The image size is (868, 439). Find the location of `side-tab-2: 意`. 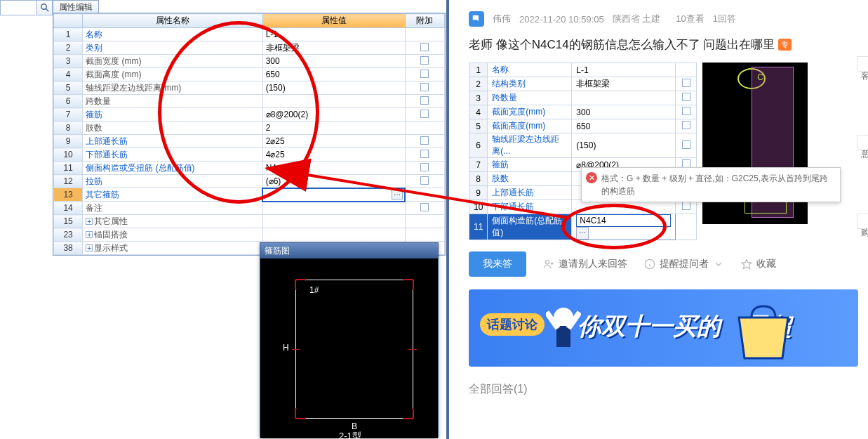

side-tab-2: 意 is located at coordinates (862, 143).